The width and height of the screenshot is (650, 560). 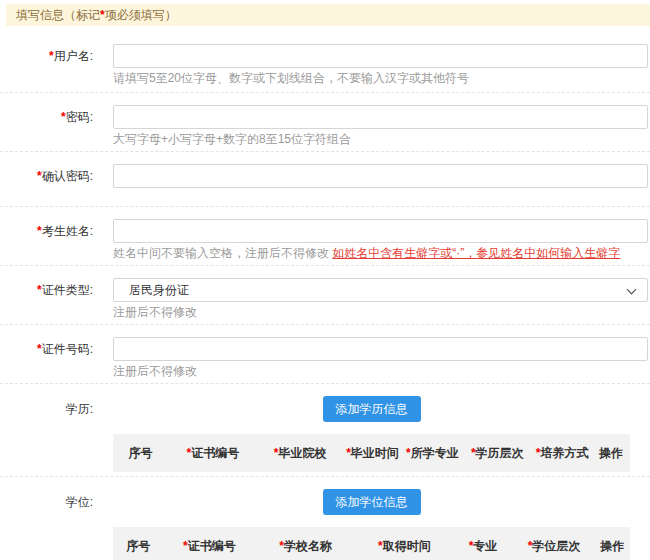 What do you see at coordinates (404, 546) in the screenshot?
I see `degree-col-obtain-time: *取得时间` at bounding box center [404, 546].